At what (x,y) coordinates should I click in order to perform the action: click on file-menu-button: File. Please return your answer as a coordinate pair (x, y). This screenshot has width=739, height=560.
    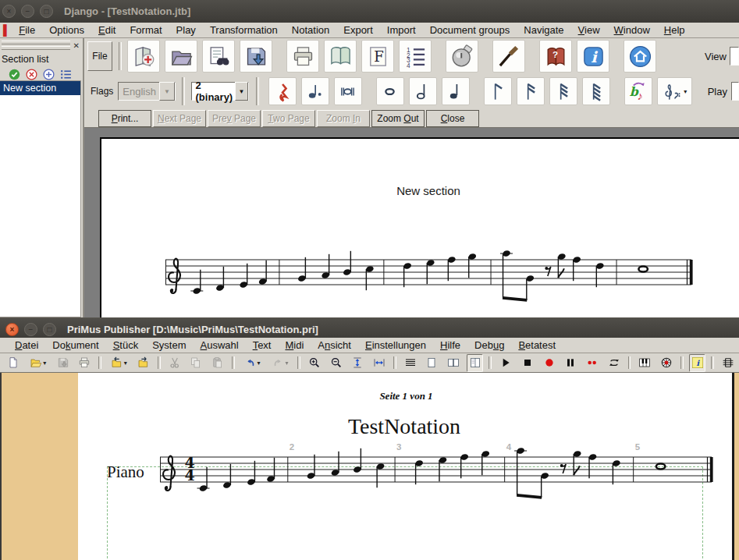
    Looking at the image, I should click on (100, 56).